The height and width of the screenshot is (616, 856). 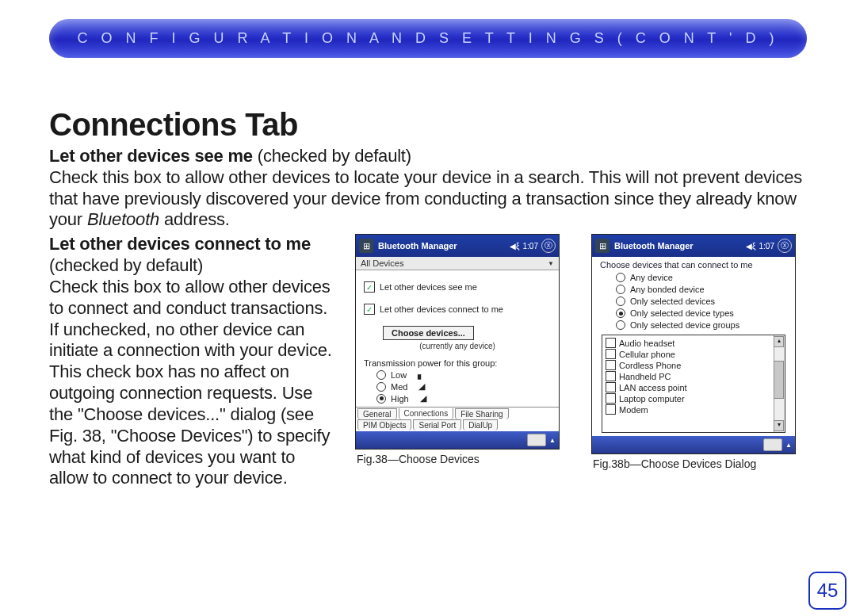 What do you see at coordinates (701, 289) in the screenshot?
I see `radio-any-bonded: Any bonded device` at bounding box center [701, 289].